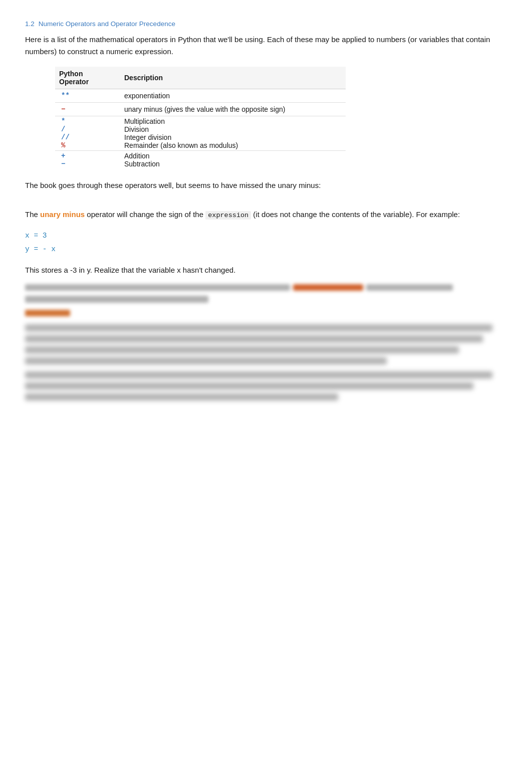 This screenshot has height=780, width=532. Describe the element at coordinates (266, 215) in the screenshot. I see `unary-minus-paragraph: The unary minus operator will change the…` at that location.